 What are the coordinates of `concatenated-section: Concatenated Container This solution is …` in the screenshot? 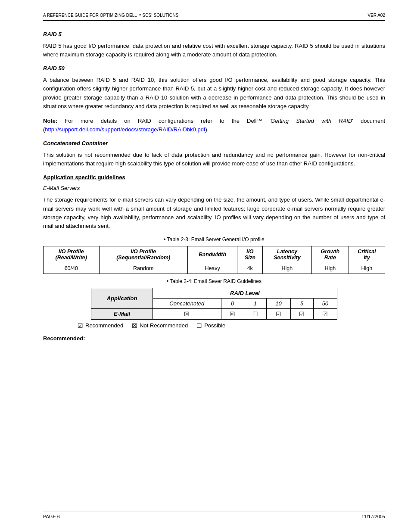 It's located at (214, 154).